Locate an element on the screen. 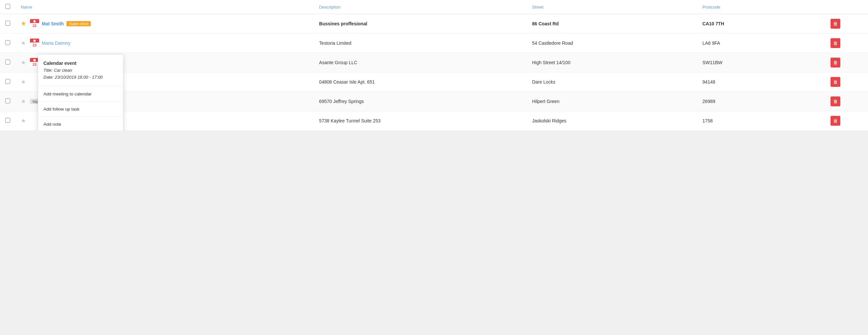 Image resolution: width=868 pixels, height=335 pixels. description-cell: 04808 Ceasar Isle Apt. 651 is located at coordinates (421, 82).